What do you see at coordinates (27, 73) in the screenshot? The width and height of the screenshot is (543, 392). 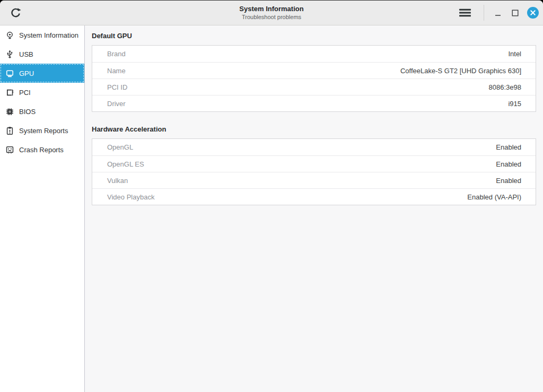 I see `sidebar-item-label: GPU` at bounding box center [27, 73].